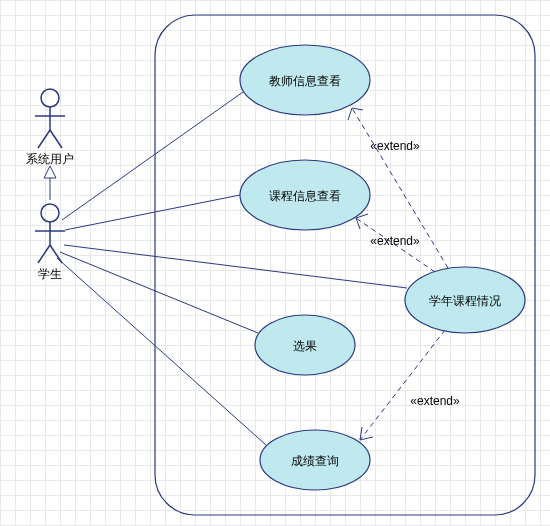 The image size is (550, 526). Describe the element at coordinates (465, 300) in the screenshot. I see `usecase-year-course: 学年课程情况` at that location.